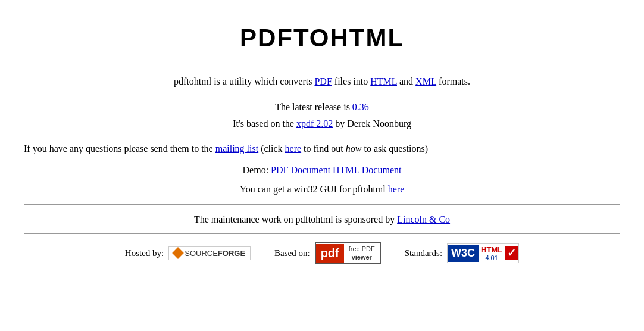 This screenshot has height=331, width=644. I want to click on checkmark-icon: ✓, so click(512, 253).